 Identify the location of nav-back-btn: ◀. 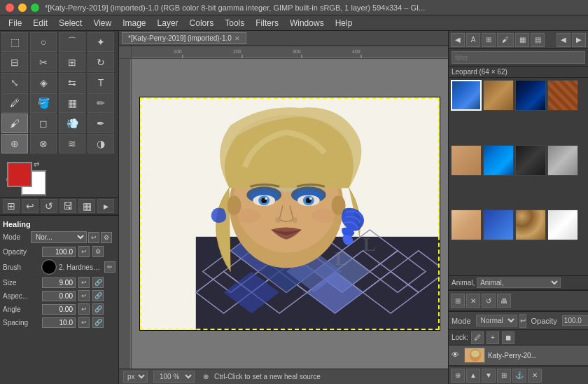
(564, 40).